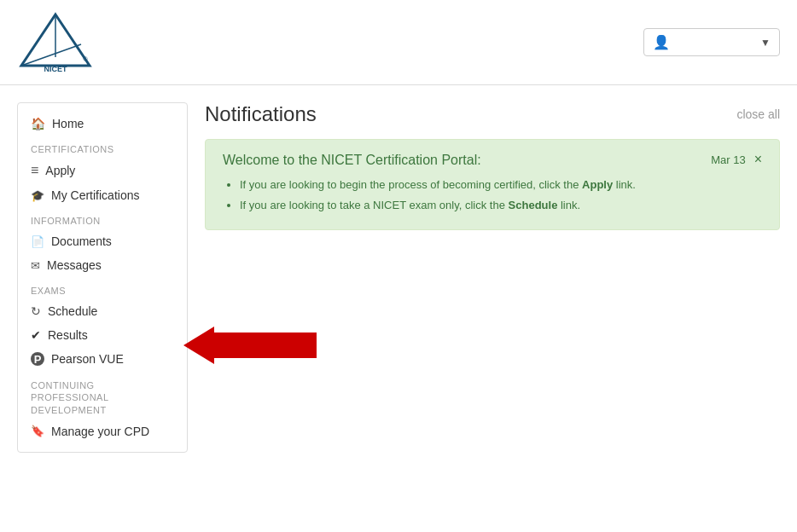 The image size is (797, 532). I want to click on sidebar: 🏠 Home CERTIFICATIONS ≡ Apply 🎓 My Certi…, so click(102, 278).